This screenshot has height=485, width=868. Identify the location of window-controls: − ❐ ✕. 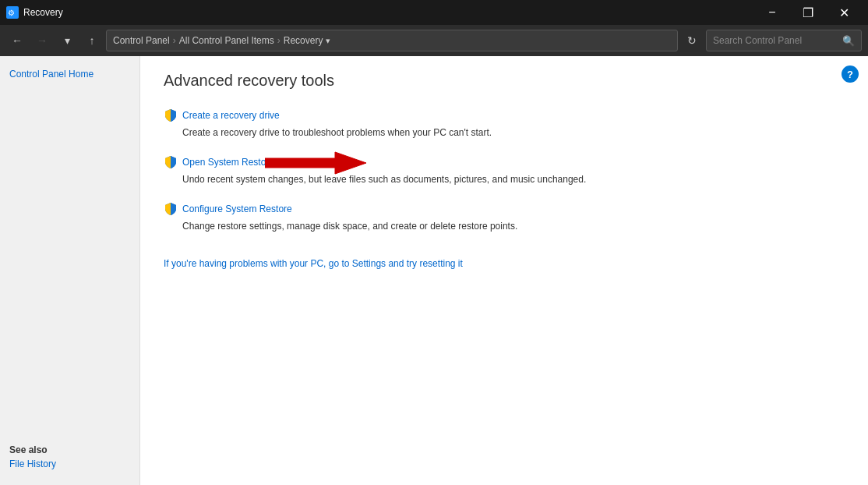
(808, 12).